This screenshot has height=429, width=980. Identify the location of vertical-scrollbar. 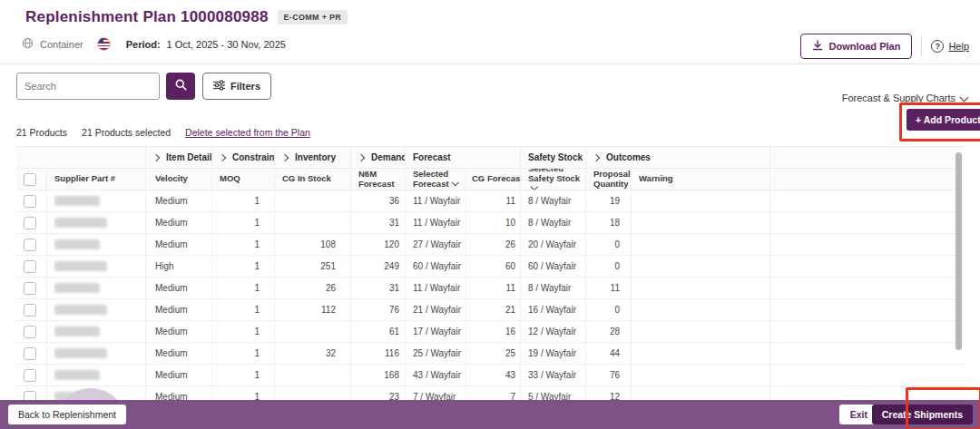
(958, 251).